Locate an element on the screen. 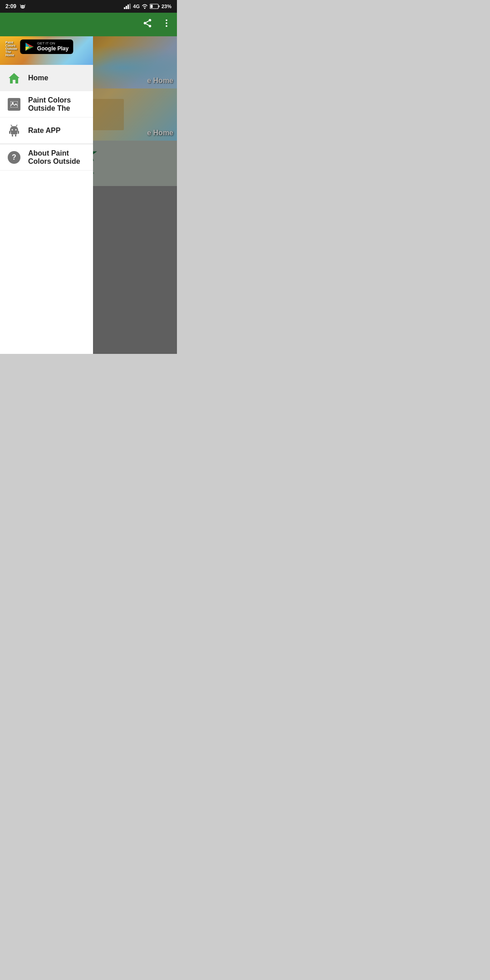  help-icon-container: ? is located at coordinates (14, 157).